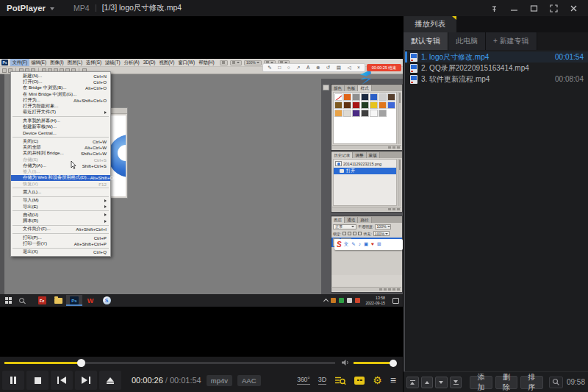  I want to click on notification-icon, so click(395, 301).